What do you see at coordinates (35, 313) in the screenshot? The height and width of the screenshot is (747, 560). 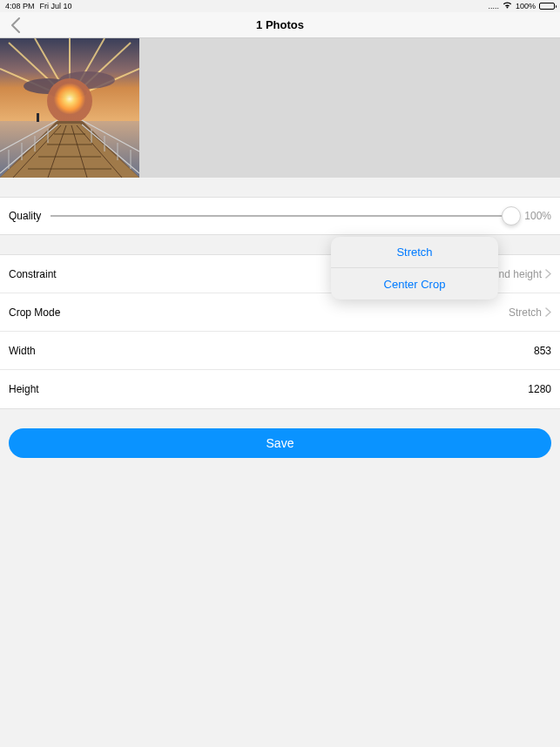 I see `crop-mode-label: Crop Mode` at bounding box center [35, 313].